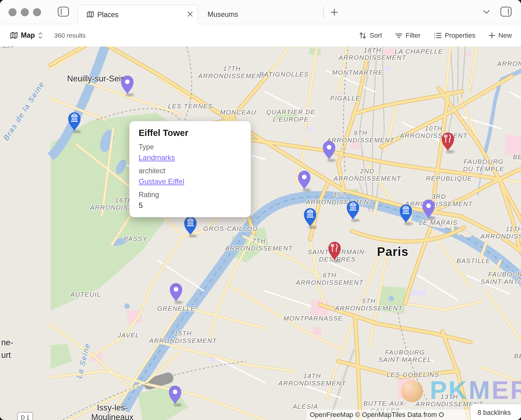 This screenshot has width=521, height=420. What do you see at coordinates (260, 36) in the screenshot?
I see `view-toolbar: Map 360 results Sort Filter` at bounding box center [260, 36].